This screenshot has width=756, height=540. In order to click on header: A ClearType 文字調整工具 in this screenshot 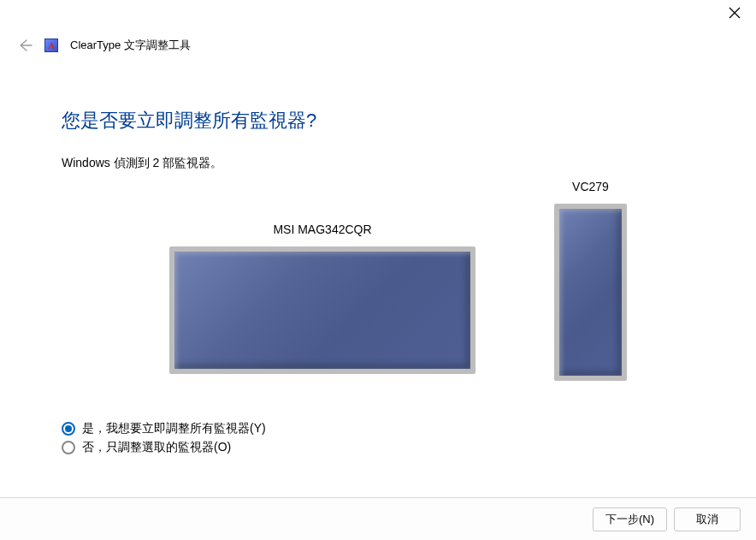, I will do `click(378, 45)`.